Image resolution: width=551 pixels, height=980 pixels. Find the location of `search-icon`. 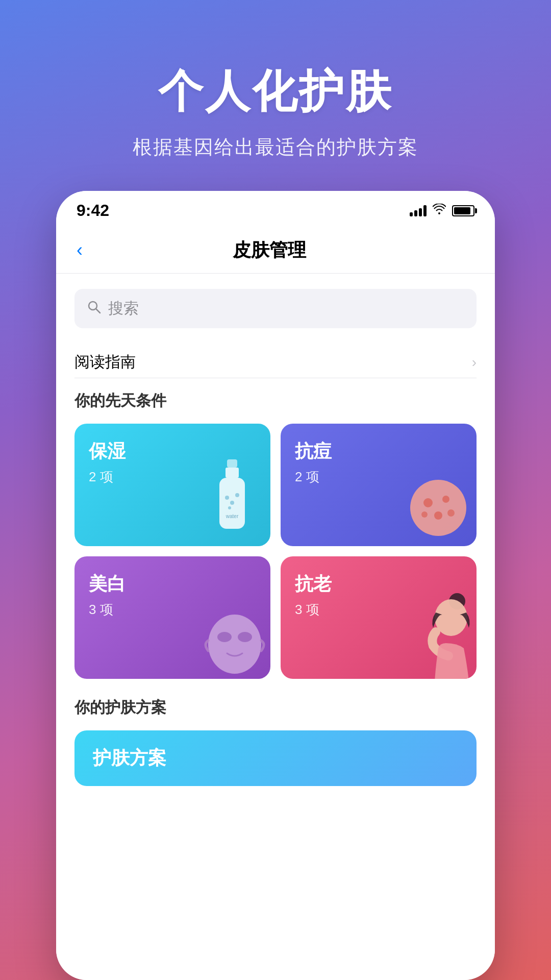

search-icon is located at coordinates (94, 308).